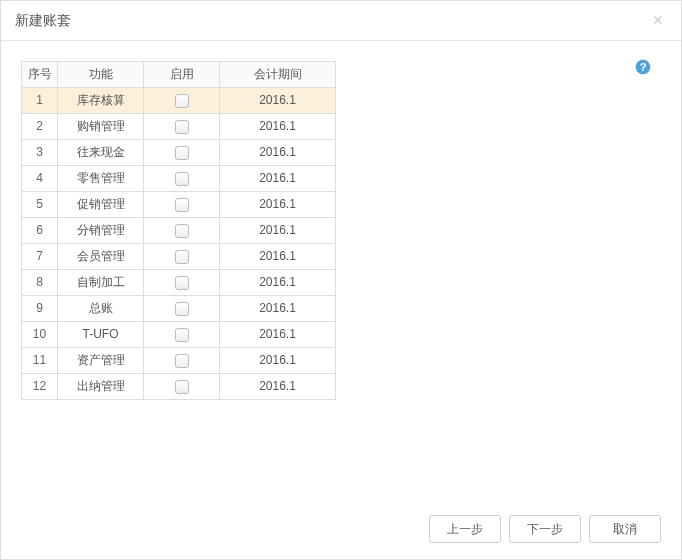  I want to click on dialog-footer: 上一步 下一步 取消, so click(545, 529).